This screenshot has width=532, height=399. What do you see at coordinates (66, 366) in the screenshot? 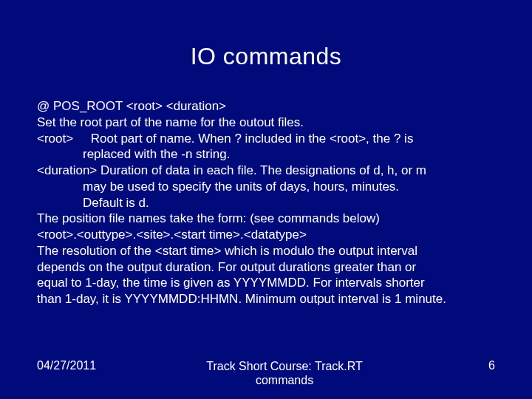
I see `footer-date: 04/27/2011` at bounding box center [66, 366].